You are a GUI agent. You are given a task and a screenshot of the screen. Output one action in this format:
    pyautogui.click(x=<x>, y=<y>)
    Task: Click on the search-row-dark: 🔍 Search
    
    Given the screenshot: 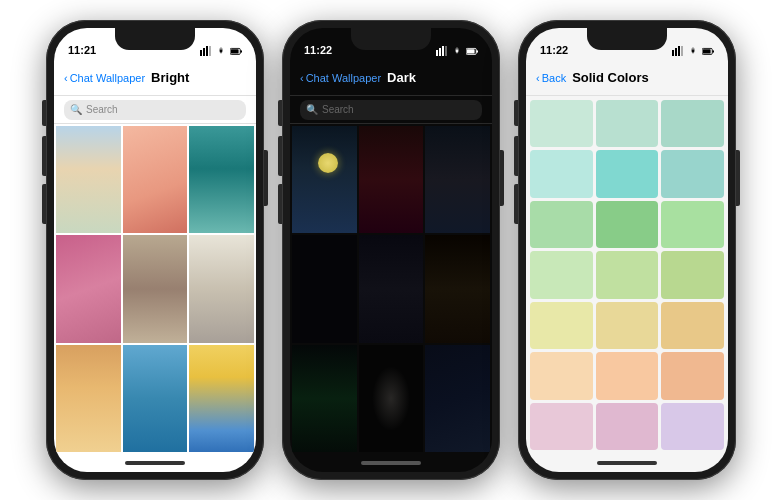 What is the action you would take?
    pyautogui.click(x=391, y=110)
    